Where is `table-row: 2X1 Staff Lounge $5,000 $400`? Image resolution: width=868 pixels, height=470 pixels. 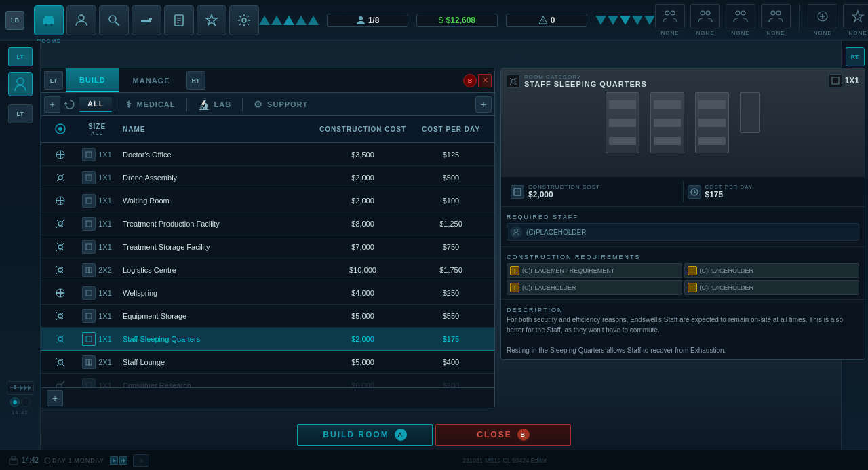 table-row: 2X1 Staff Lounge $5,000 $400 is located at coordinates (268, 362).